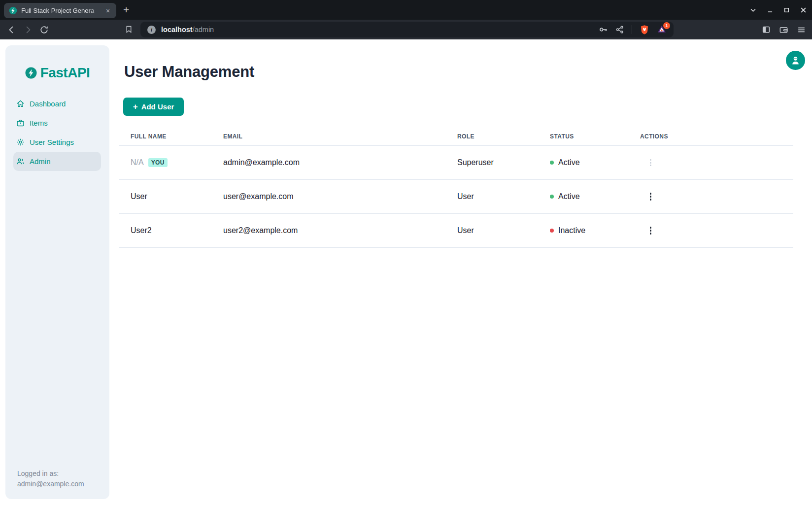 This screenshot has width=812, height=505. Describe the element at coordinates (456, 197) in the screenshot. I see `table-row: User user@example.com User Active` at that location.